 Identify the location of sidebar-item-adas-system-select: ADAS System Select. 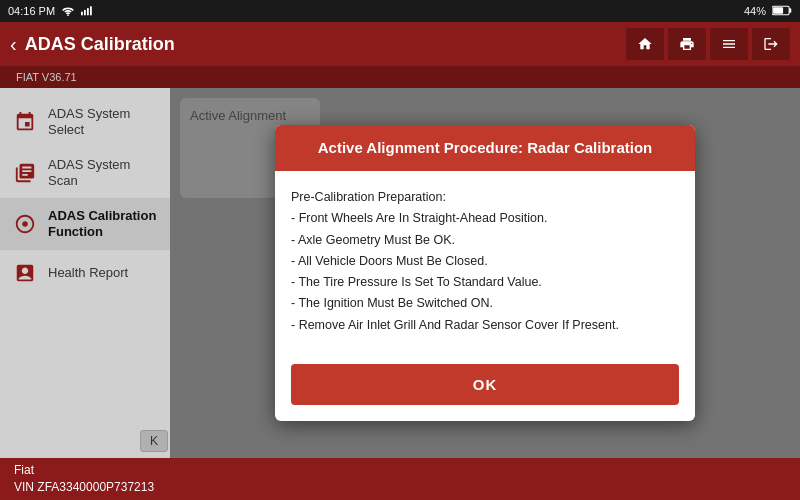
(85, 122).